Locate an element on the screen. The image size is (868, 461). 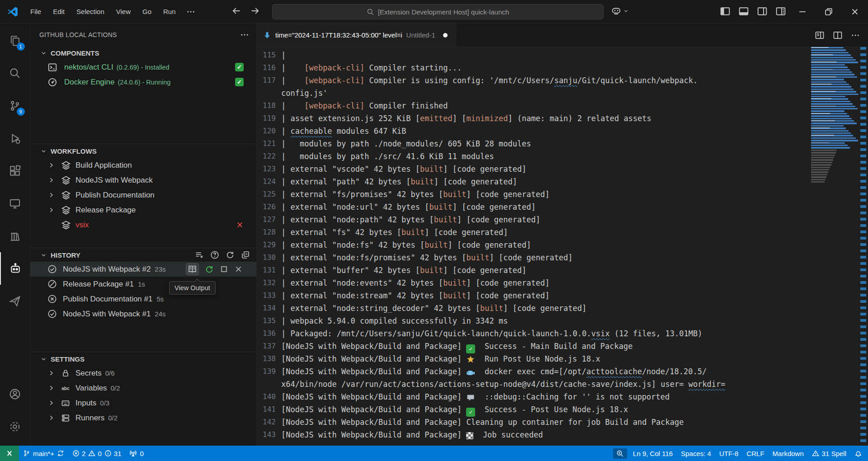
back-button is located at coordinates (236, 11).